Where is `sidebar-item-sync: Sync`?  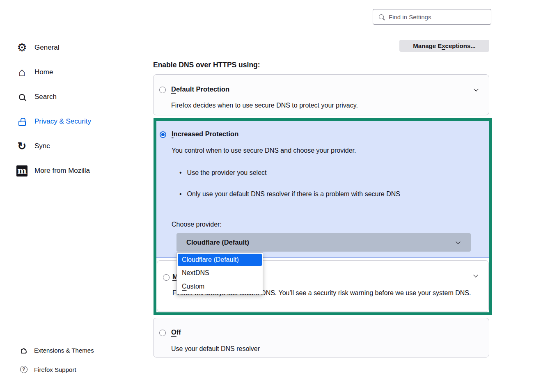 sidebar-item-sync: Sync is located at coordinates (70, 146).